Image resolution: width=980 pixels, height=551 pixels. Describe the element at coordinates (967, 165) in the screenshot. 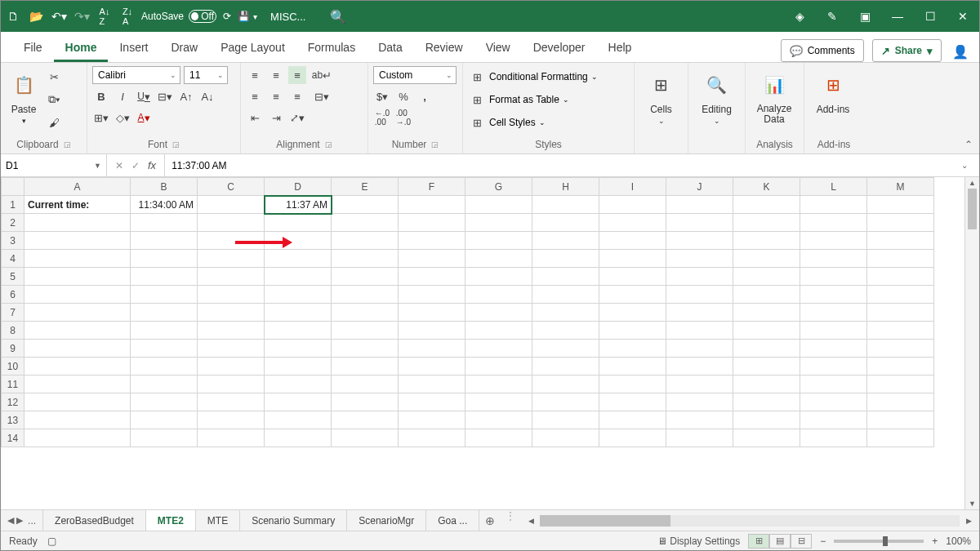

I see `expand-formula-icon: ⌄` at that location.